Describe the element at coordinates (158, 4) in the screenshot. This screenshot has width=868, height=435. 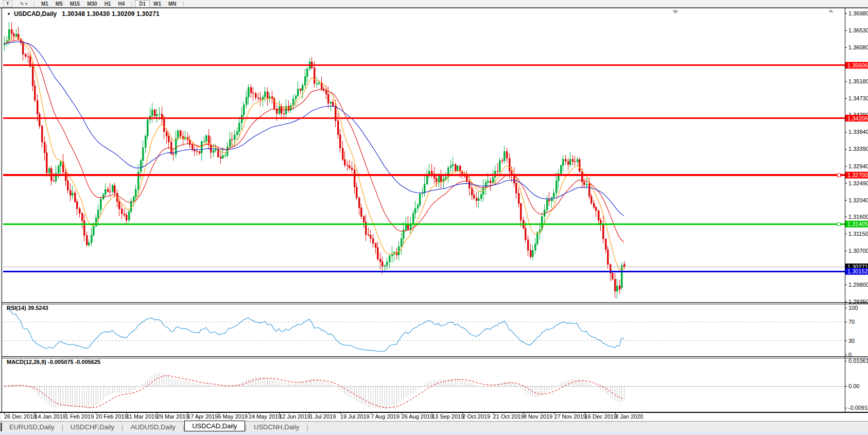
I see `timeframe-button-w1: W1` at that location.